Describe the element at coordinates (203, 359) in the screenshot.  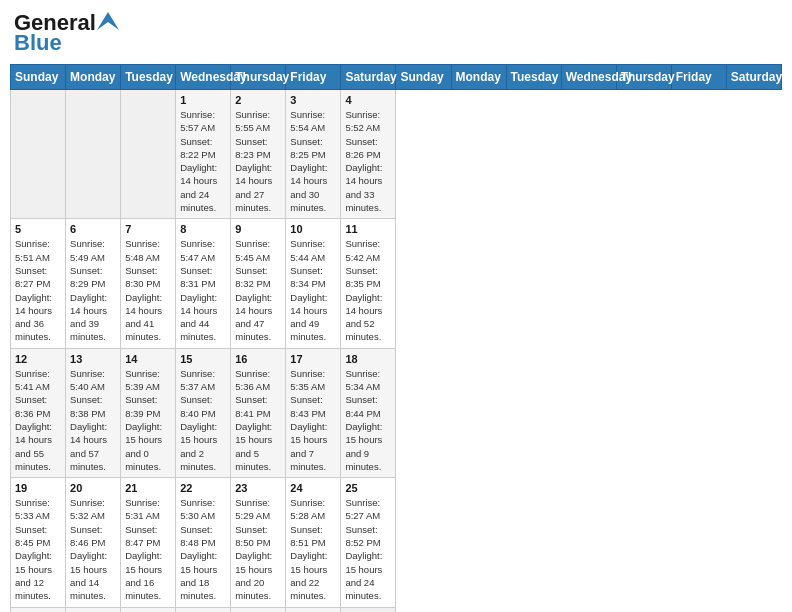
I see `day-number: 15` at that location.